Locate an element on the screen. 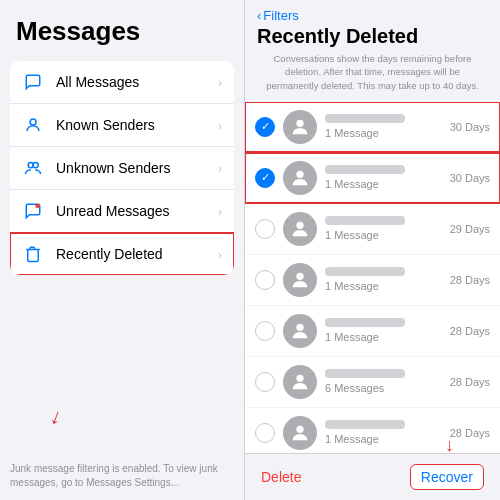 The image size is (500, 500). menu-label: All Messages is located at coordinates (137, 82).